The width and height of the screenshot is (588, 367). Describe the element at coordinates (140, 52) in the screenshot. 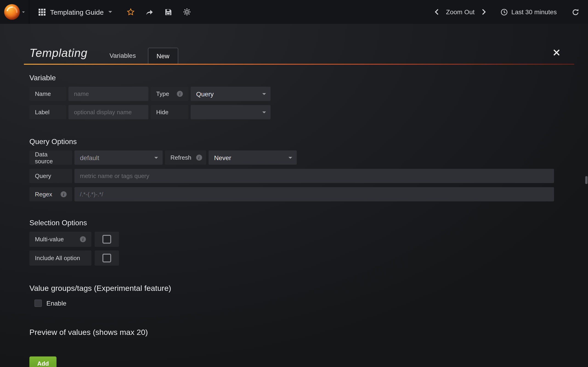

I see `tabs: Variables New` at that location.